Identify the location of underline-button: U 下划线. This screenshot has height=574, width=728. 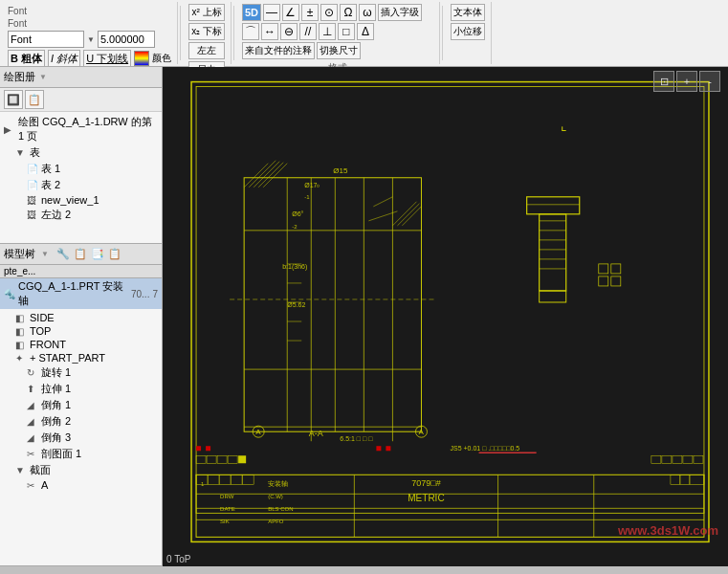
(107, 58).